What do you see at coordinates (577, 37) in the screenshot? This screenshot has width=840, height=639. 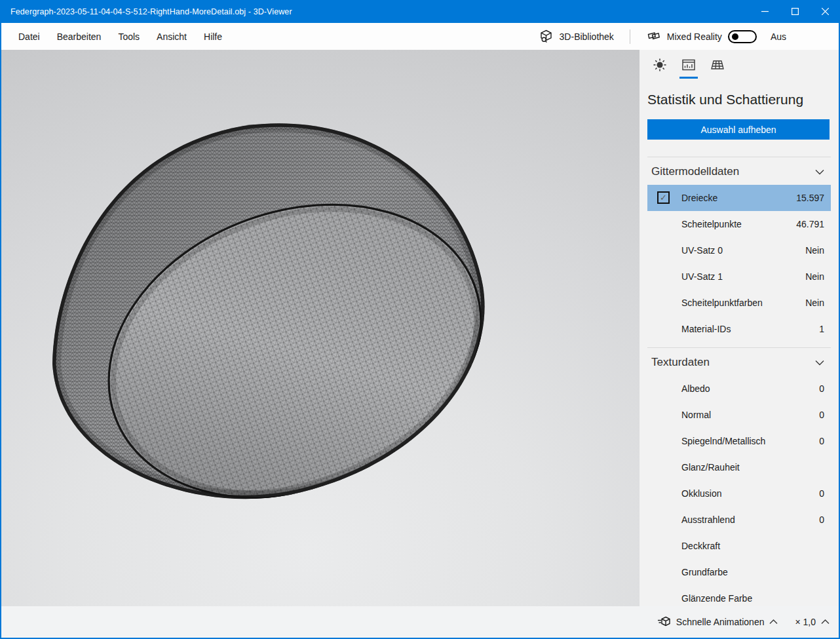 I see `library-button: 3D-Bibliothek` at bounding box center [577, 37].